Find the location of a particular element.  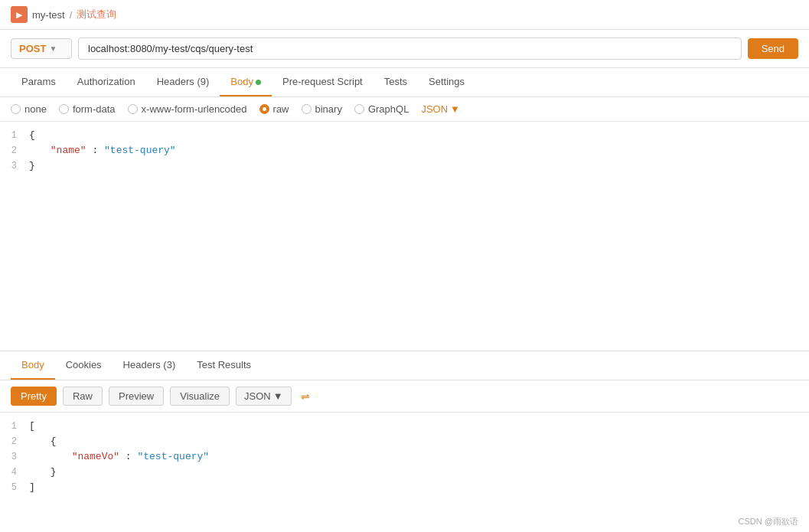

tab-pre-request: Pre-request Script is located at coordinates (323, 83).